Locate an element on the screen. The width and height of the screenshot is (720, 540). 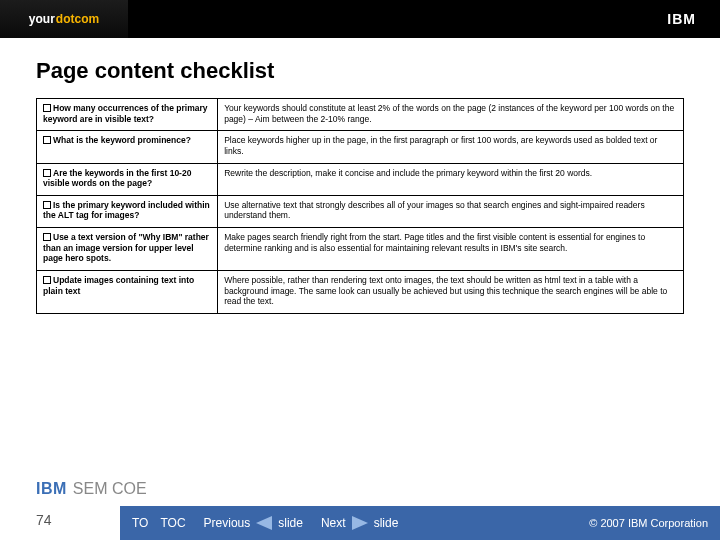
answer-cell: Use alternative text that strongly descr… is located at coordinates (451, 211).